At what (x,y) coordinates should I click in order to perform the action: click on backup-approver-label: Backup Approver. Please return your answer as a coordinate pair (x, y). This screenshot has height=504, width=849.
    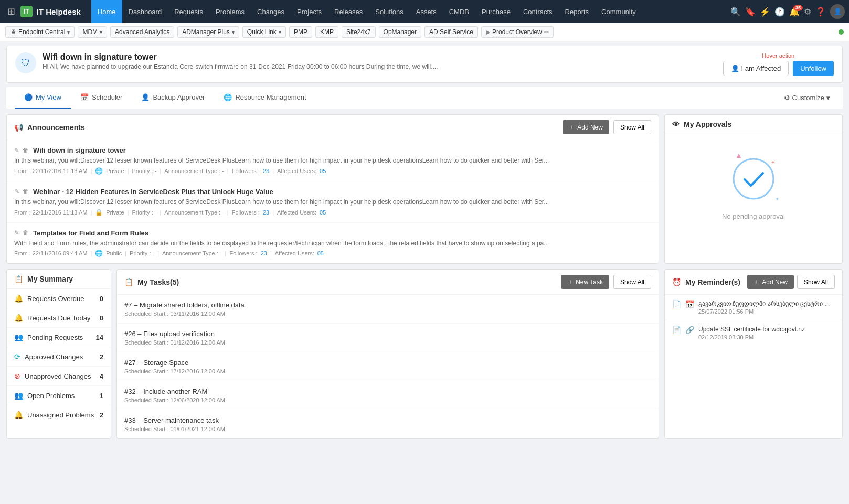
    Looking at the image, I should click on (178, 98).